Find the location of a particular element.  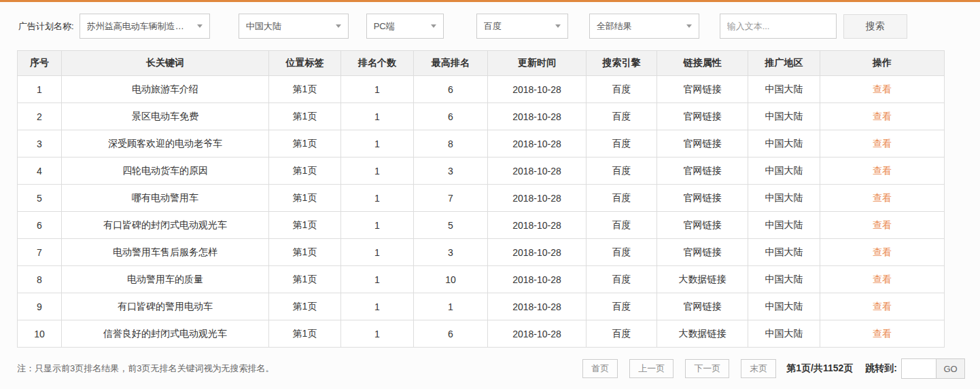

jump-to-label: 跳转到: is located at coordinates (881, 369).